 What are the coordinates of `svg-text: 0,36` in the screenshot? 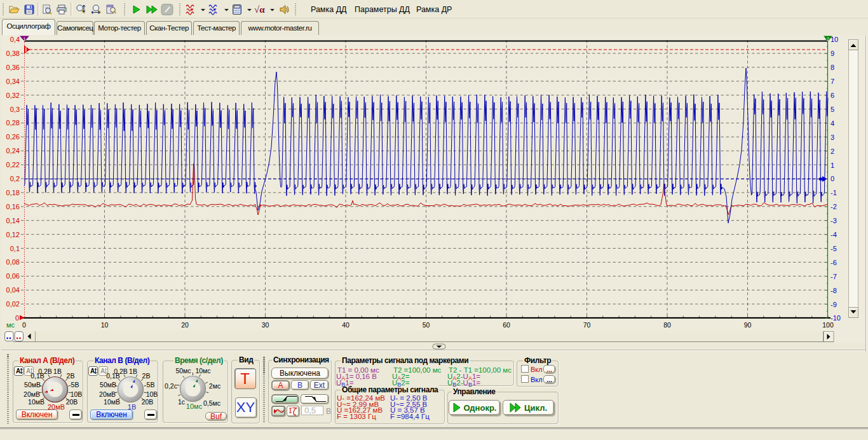 It's located at (13, 67).